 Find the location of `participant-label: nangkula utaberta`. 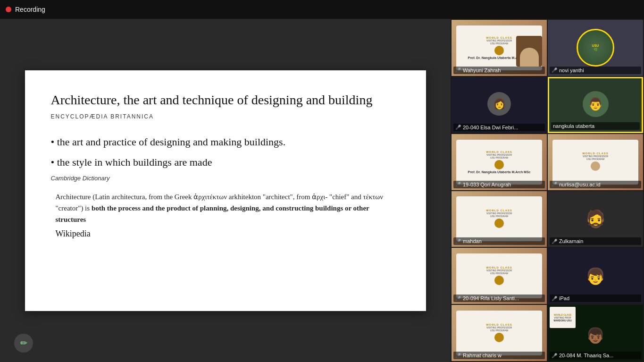

participant-label: nangkula utaberta is located at coordinates (574, 126).